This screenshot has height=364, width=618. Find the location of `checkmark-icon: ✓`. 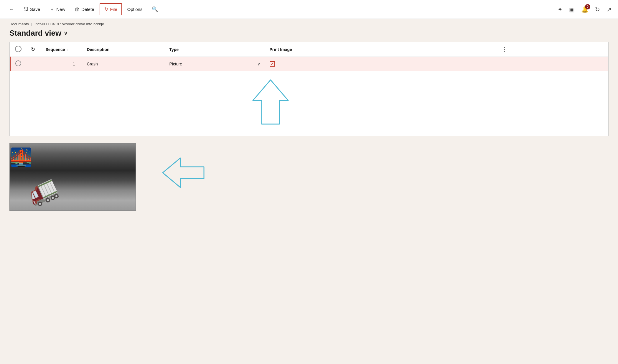

checkmark-icon: ✓ is located at coordinates (272, 64).